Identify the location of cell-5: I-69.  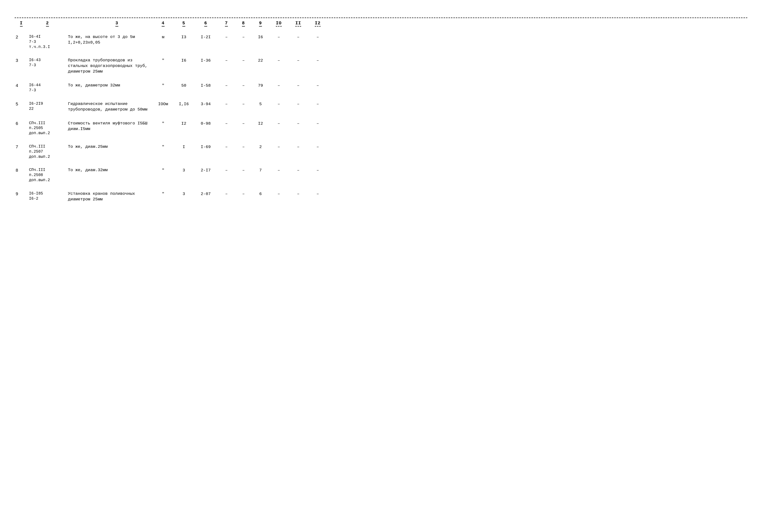
(206, 147).